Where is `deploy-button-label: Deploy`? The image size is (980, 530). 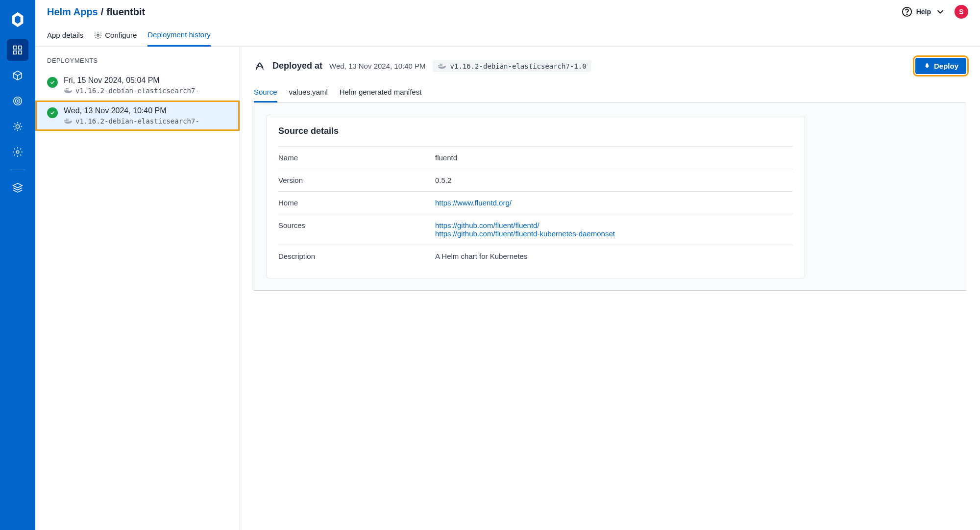 deploy-button-label: Deploy is located at coordinates (946, 66).